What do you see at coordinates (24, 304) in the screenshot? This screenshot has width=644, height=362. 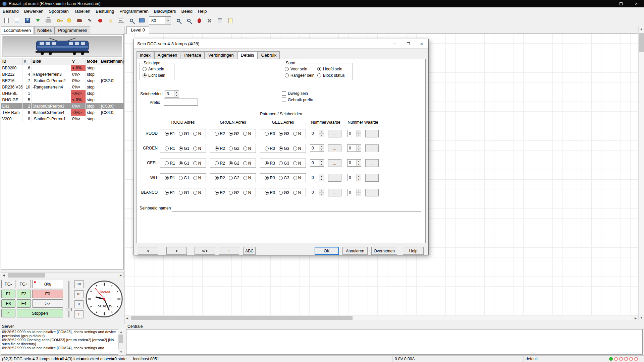 I see `f4-button: F4` at bounding box center [24, 304].